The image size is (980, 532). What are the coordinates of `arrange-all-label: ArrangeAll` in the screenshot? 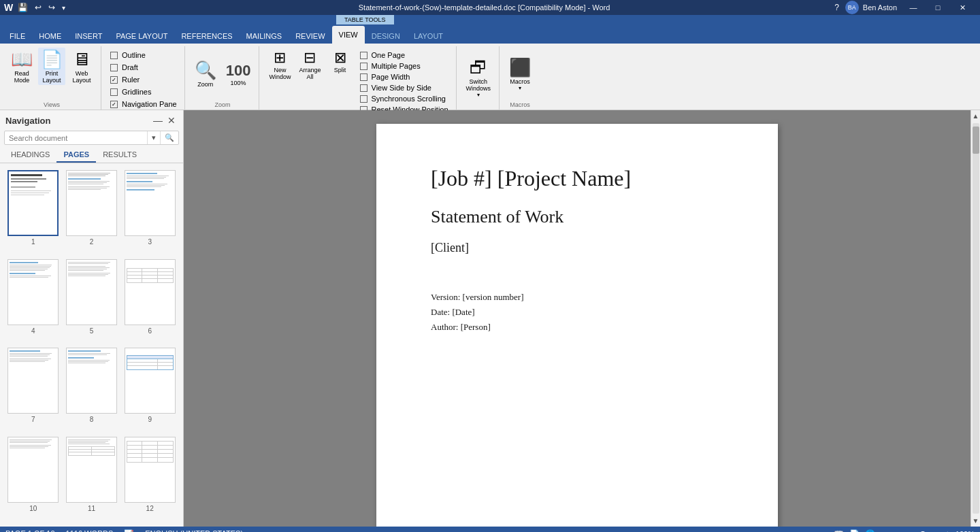 It's located at (310, 73).